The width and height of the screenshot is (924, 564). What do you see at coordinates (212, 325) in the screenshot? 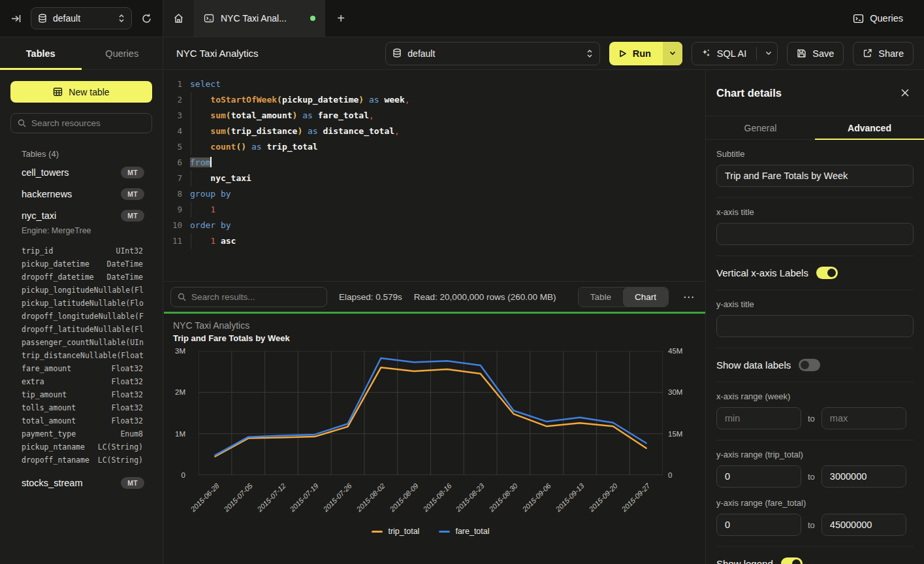
I see `chart-title: NYC Taxi Analytics` at bounding box center [212, 325].